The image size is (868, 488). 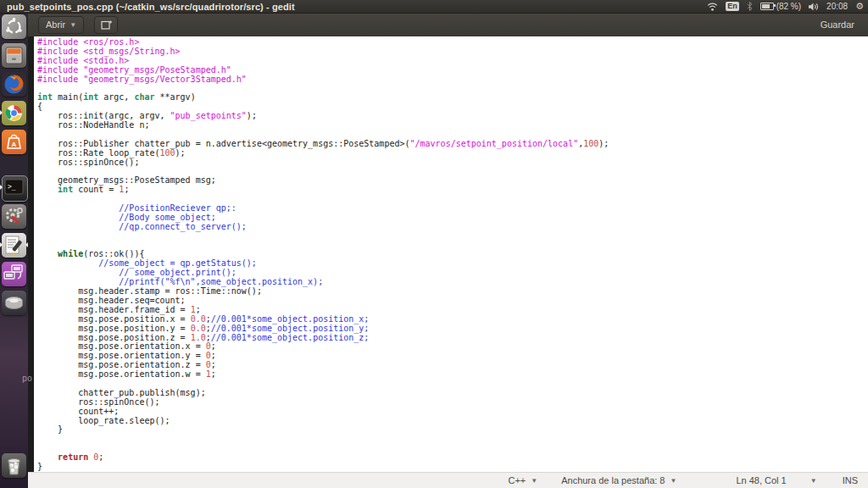 What do you see at coordinates (453, 117) in the screenshot?
I see `code-line: ros::init(argc, argv, "pub_setpoints");` at bounding box center [453, 117].